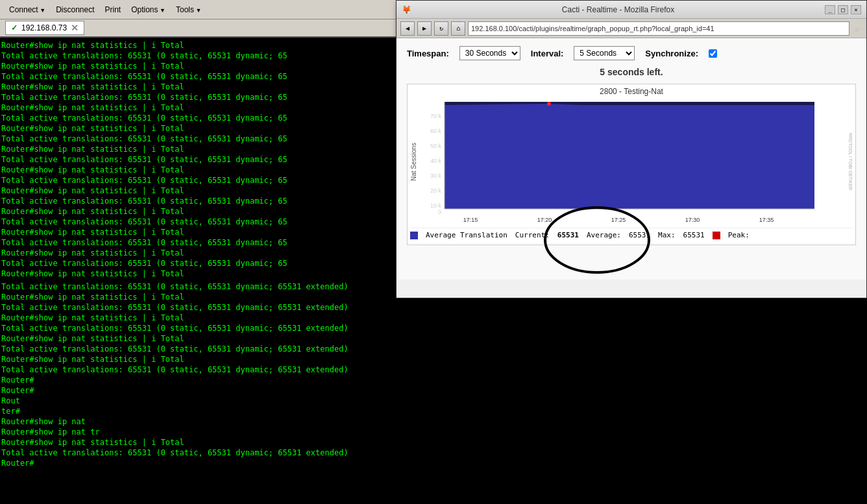 The image size is (867, 504). I want to click on address-bar, so click(659, 29).